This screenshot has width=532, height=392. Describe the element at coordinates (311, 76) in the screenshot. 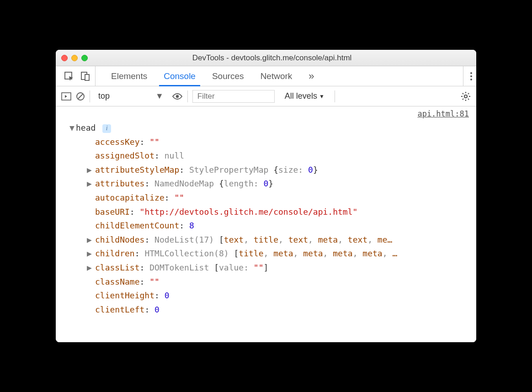

I see `tabs-overflow-button: »` at that location.